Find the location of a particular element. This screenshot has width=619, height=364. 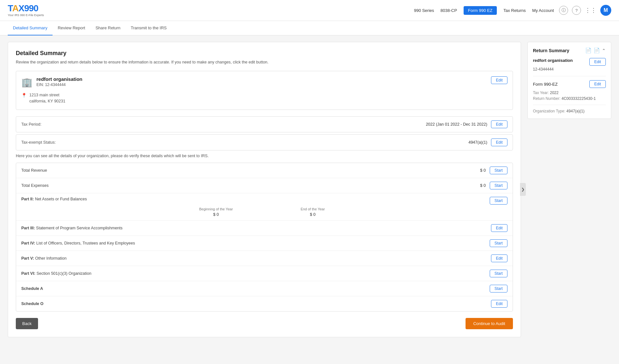

schedule-a-start-button: Start is located at coordinates (498, 289).